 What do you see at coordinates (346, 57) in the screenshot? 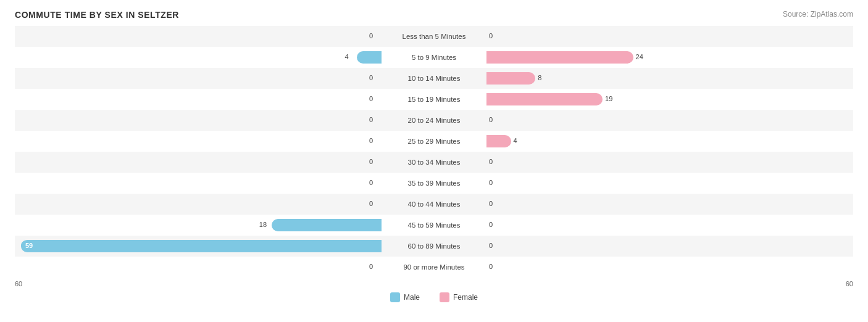
I see `male-value: 4` at bounding box center [346, 57].